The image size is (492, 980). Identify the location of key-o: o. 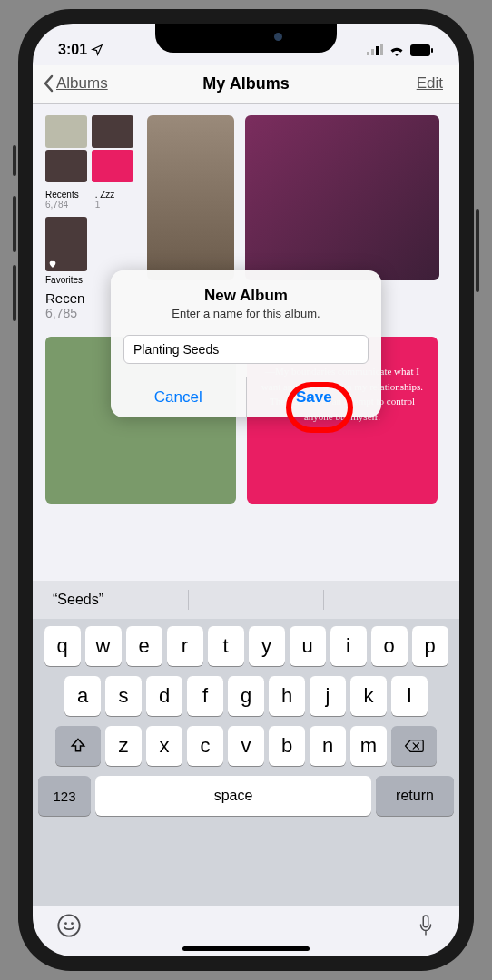
(389, 646).